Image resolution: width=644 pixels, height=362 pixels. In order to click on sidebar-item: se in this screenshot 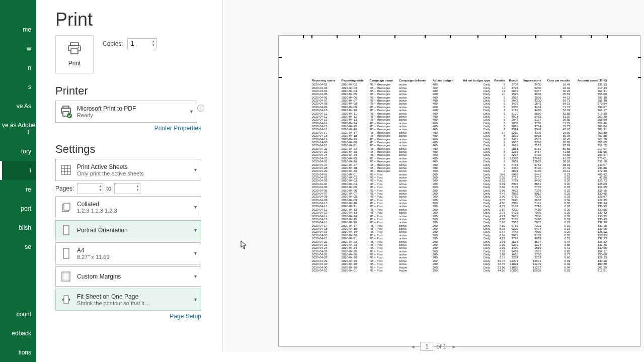, I will do `click(18, 247)`.